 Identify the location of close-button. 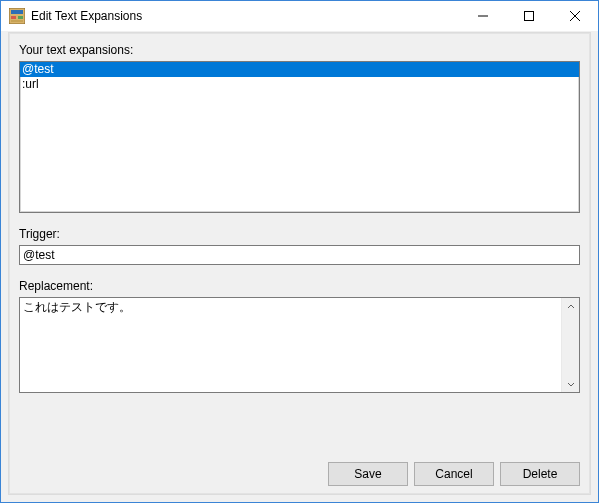
(575, 16).